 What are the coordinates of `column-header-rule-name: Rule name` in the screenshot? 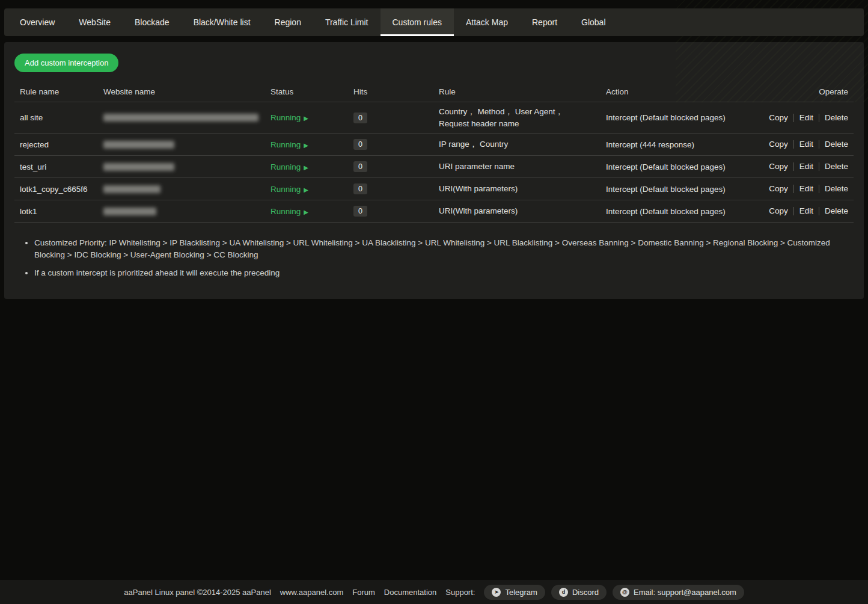 It's located at (61, 91).